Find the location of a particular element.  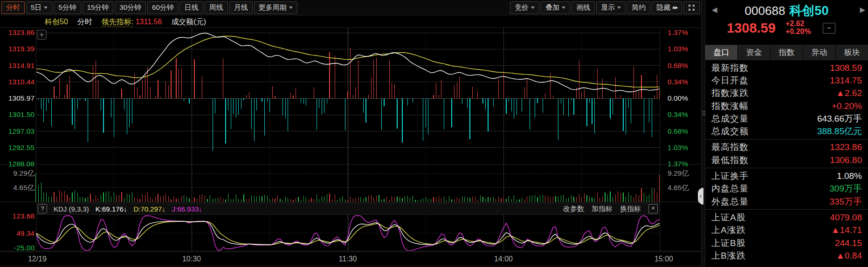

chart-index-name: 科创50 is located at coordinates (56, 22).